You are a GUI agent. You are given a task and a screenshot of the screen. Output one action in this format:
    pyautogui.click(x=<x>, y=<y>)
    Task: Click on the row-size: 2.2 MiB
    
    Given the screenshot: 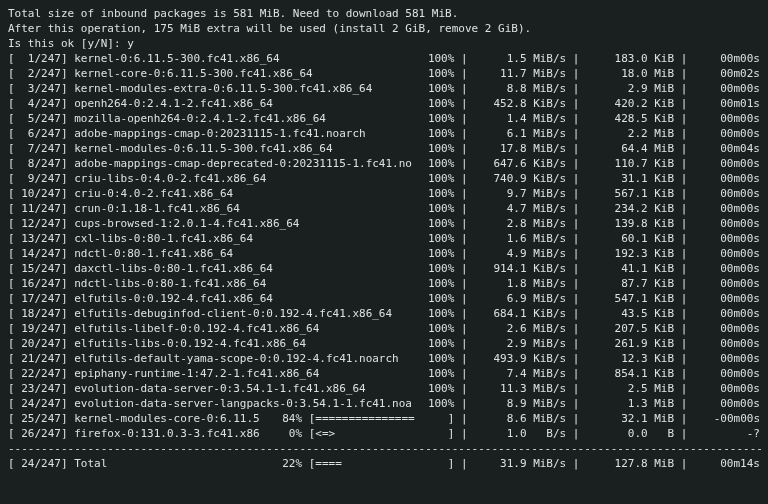 What is the action you would take?
    pyautogui.click(x=630, y=134)
    